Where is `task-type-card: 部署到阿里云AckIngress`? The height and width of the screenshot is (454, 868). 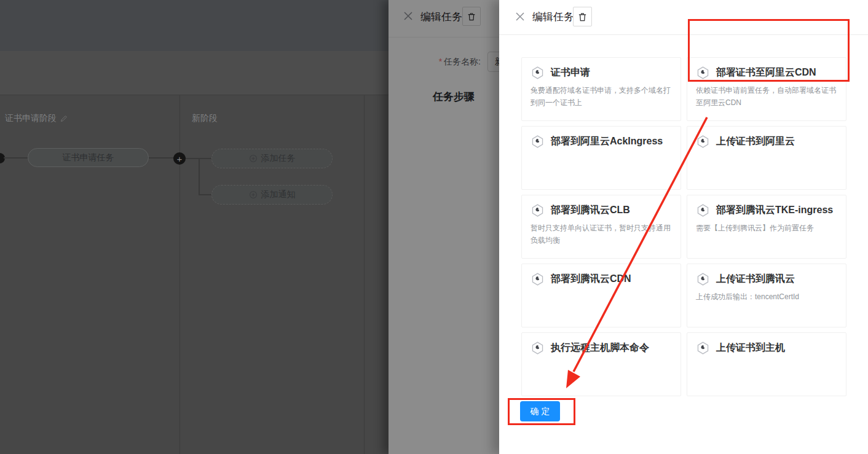
task-type-card: 部署到阿里云AckIngress is located at coordinates (601, 158).